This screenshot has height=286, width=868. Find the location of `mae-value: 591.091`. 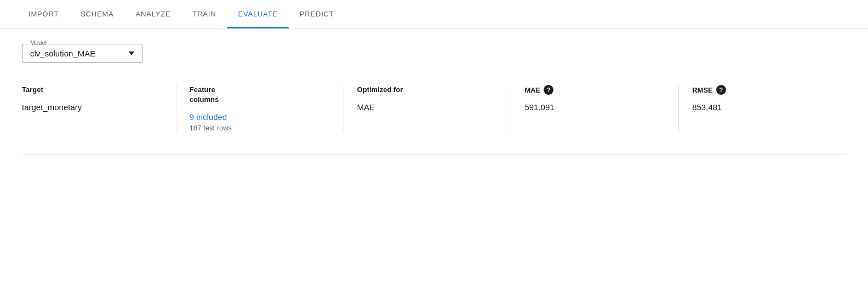

mae-value: 591.091 is located at coordinates (596, 107).